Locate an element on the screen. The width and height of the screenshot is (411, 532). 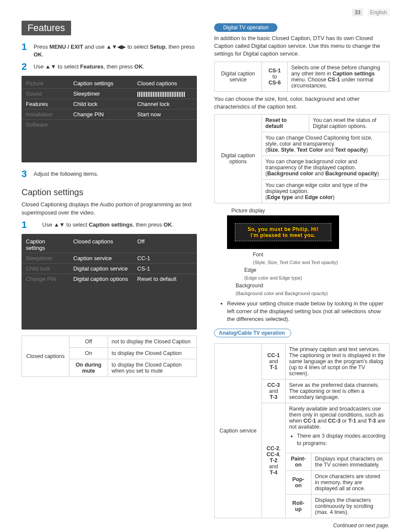
menu-item-selected: Features is located at coordinates (45, 104).